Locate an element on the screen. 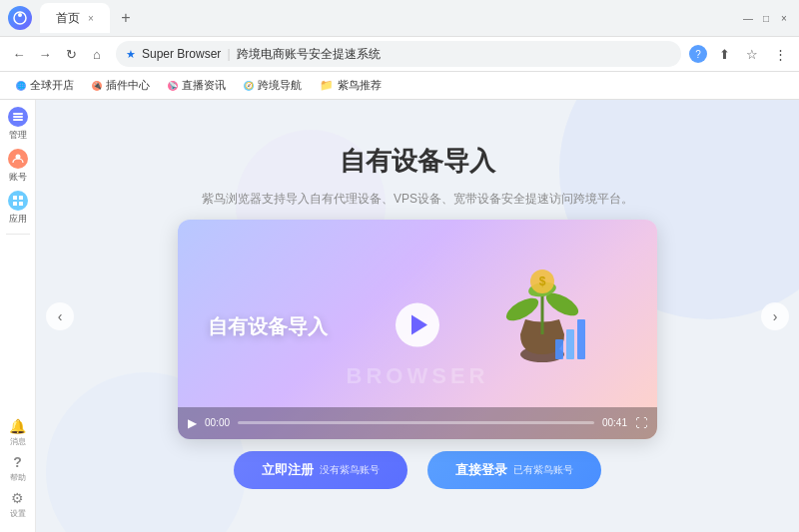  bookmark-global-store: 🌐 全球开店 is located at coordinates (45, 86).